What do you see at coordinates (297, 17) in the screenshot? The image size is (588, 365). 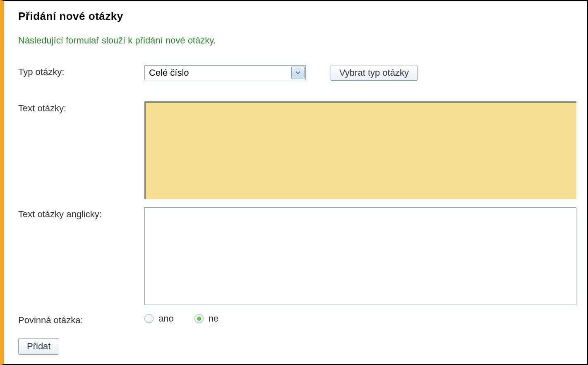 I see `page-title: Přidání nové otázky` at bounding box center [297, 17].